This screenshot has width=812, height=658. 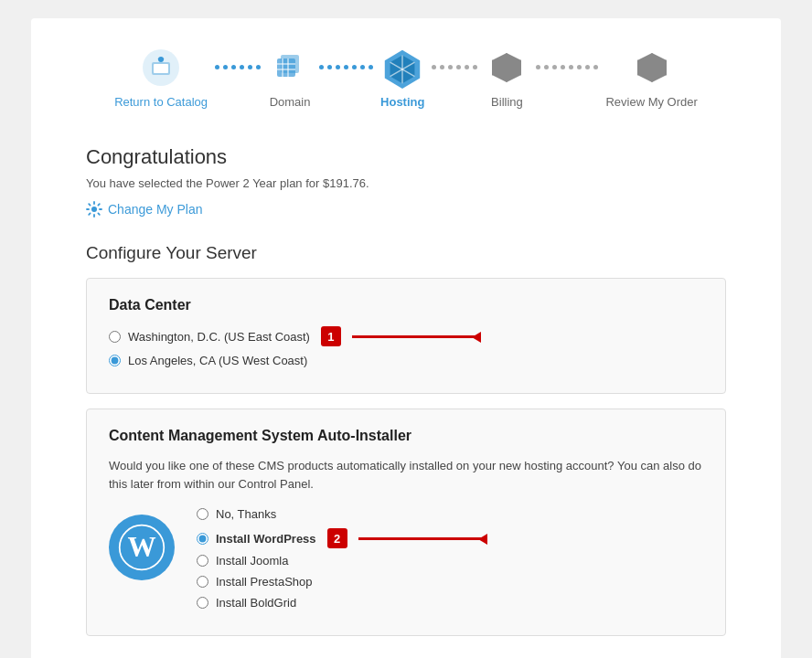 I want to click on step-return-catalog: Return to Catalog, so click(x=161, y=77).